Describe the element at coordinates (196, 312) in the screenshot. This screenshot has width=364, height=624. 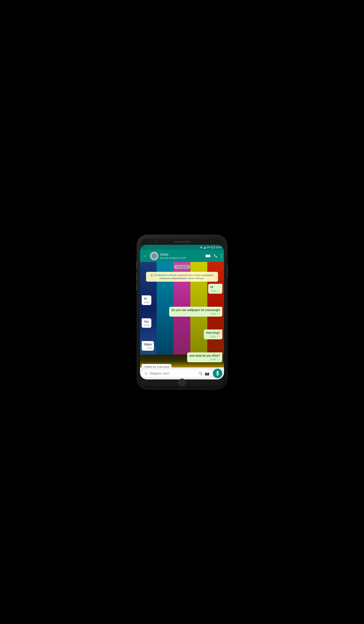
I see `message-bubble: Do you use wallpaper for messenger 19:05…` at that location.